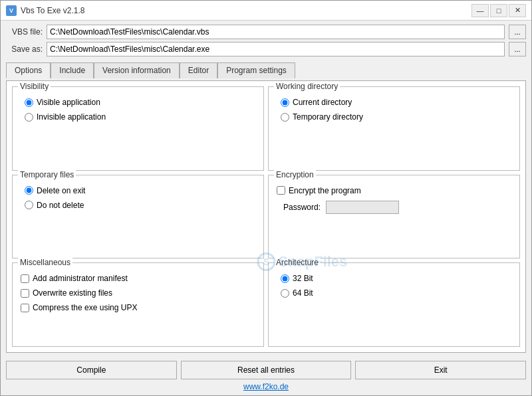 This screenshot has width=532, height=396. Describe the element at coordinates (140, 293) in the screenshot. I see `overwrite-option: Overwrite existing files` at that location.